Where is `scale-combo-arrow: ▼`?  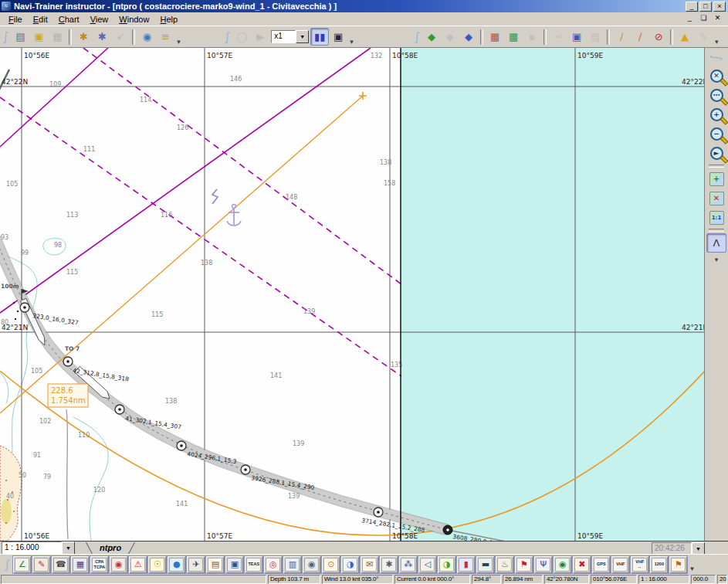
scale-combo-arrow: ▼ is located at coordinates (68, 548).